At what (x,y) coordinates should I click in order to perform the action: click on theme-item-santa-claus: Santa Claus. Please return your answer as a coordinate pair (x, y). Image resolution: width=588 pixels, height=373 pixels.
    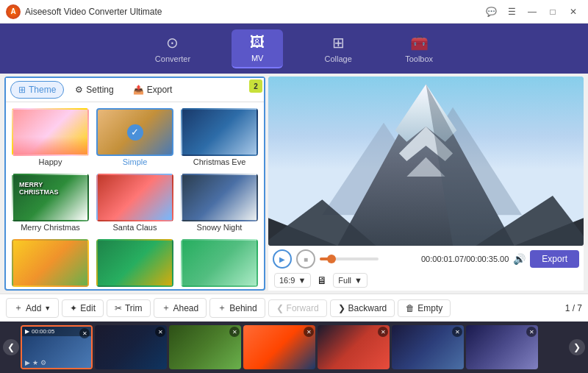
    Looking at the image, I should click on (135, 203).